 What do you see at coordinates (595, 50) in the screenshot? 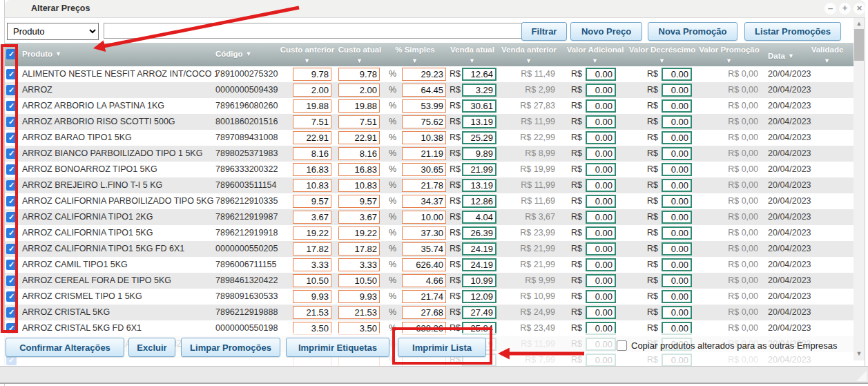
I see `col-valor-adicional: Valor Adicional` at bounding box center [595, 50].